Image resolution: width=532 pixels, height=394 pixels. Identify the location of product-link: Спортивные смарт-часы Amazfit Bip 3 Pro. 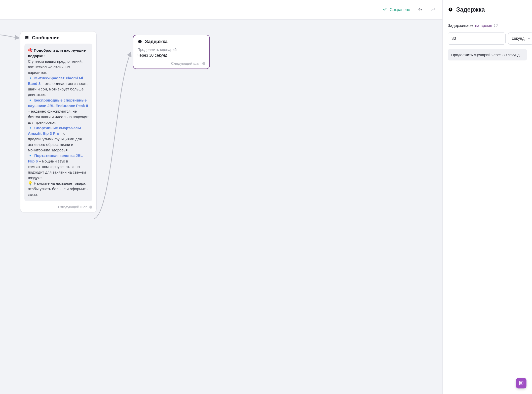
(54, 130).